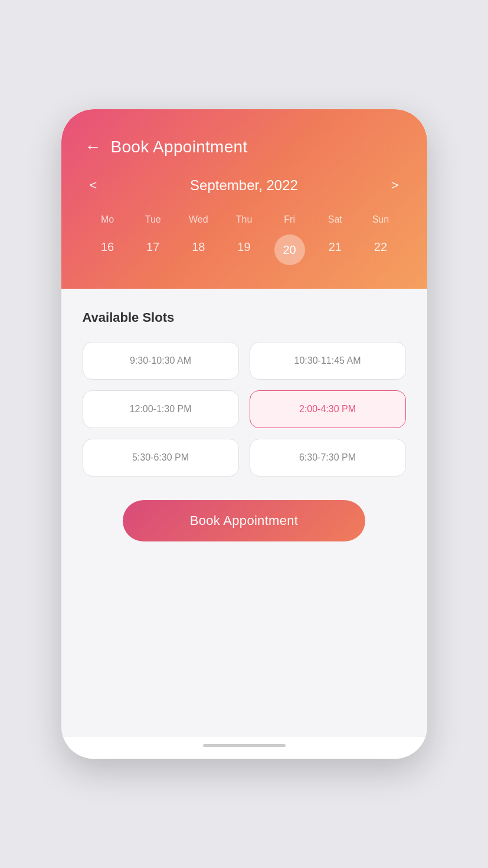  I want to click on home-bar, so click(244, 745).